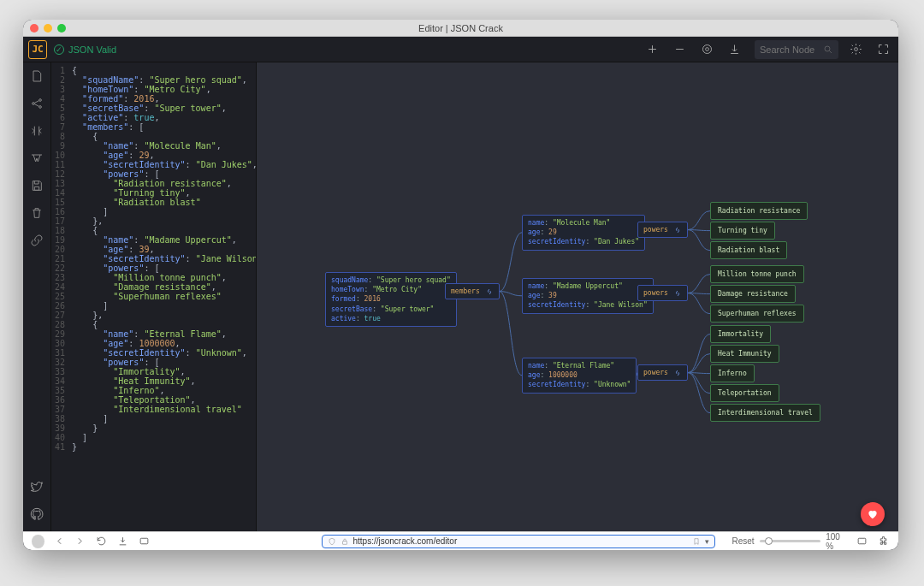 This screenshot has width=924, height=586. Describe the element at coordinates (734, 50) in the screenshot. I see `download-icon` at that location.